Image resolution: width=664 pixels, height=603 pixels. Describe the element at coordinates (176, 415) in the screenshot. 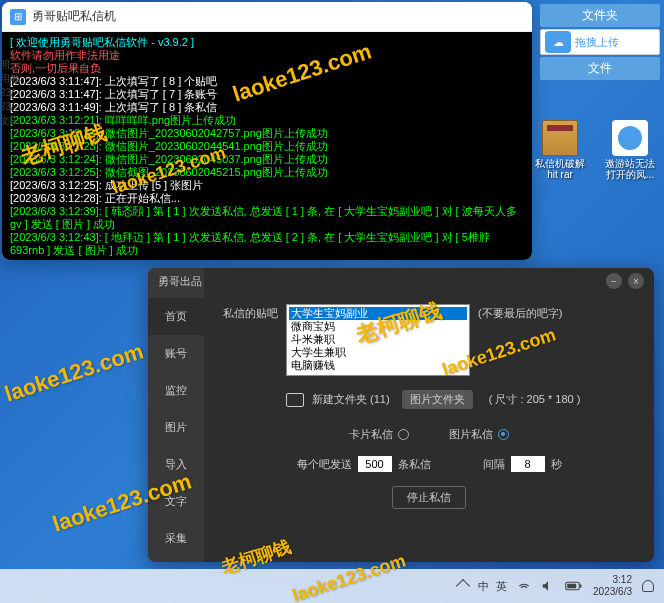

I see `settings-sidebar: 首页账号监控图片导入文字采集设置` at that location.